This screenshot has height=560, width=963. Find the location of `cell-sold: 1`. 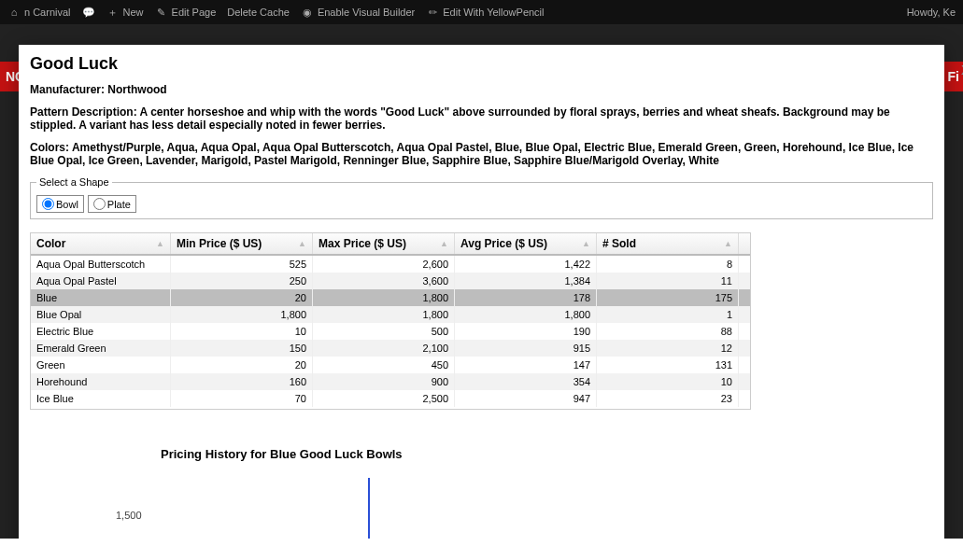

cell-sold: 1 is located at coordinates (668, 315).